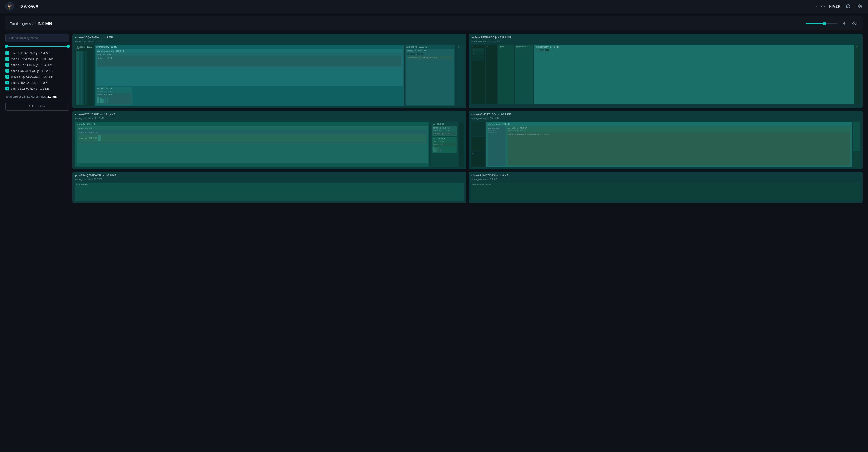 This screenshot has height=452, width=868. What do you see at coordinates (37, 53) in the screenshot?
I see `chunk-list-item-0: chunk-JDQX3ANA.js - 1.4 MB` at bounding box center [37, 53].